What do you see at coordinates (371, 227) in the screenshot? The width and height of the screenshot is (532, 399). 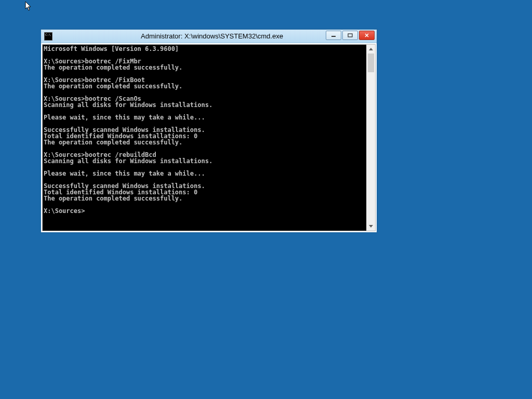 I see `scroll-down-button` at bounding box center [371, 227].